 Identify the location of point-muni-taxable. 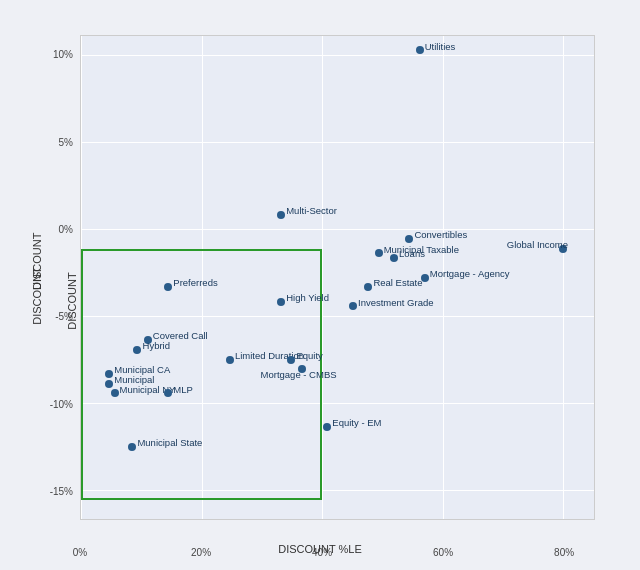
(379, 253).